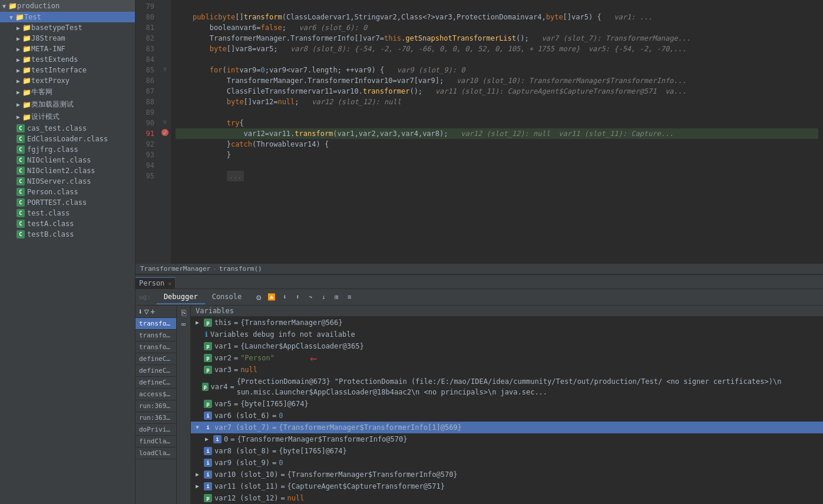 The image size is (823, 504). What do you see at coordinates (507, 427) in the screenshot?
I see `var-row-var7: ▼ i var7 (slot_7) = {TransformerManager$…` at bounding box center [507, 427].